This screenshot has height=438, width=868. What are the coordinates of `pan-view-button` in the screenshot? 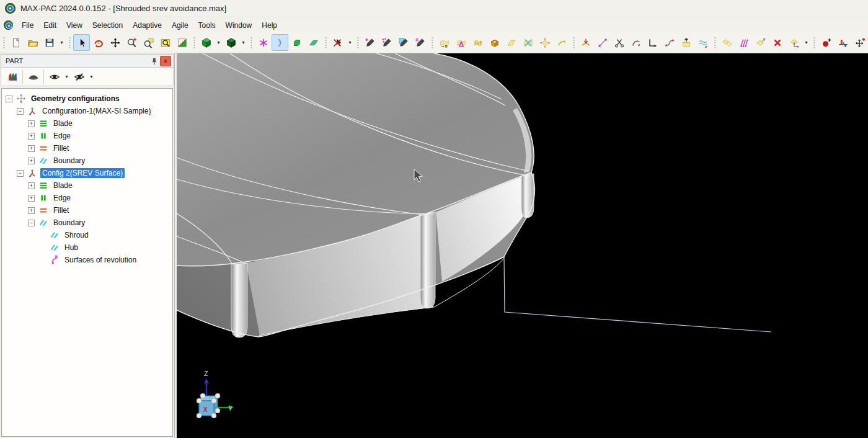 It's located at (115, 42).